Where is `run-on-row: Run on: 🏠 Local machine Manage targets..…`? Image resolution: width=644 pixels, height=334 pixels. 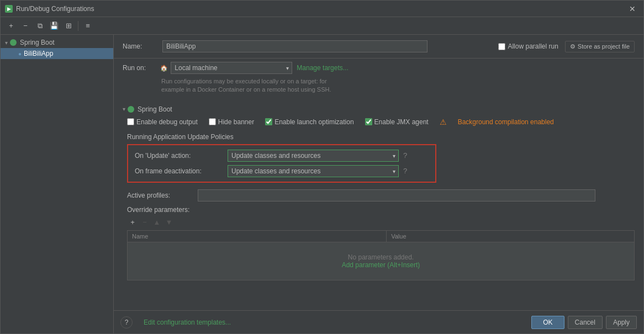
run-on-row: Run on: 🏠 Local machine Manage targets..… is located at coordinates (379, 67).